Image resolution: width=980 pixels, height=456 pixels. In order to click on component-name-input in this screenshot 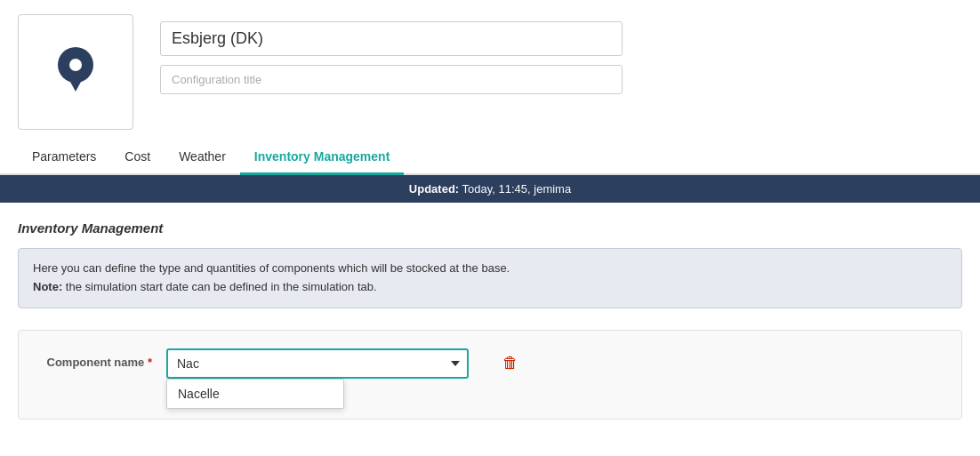, I will do `click(317, 364)`.